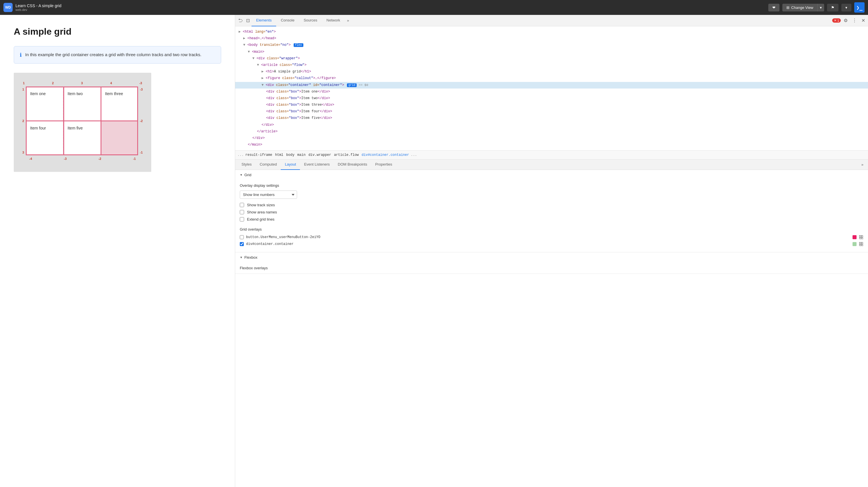  What do you see at coordinates (44, 138) in the screenshot?
I see `grid-item-4: Item four` at bounding box center [44, 138].